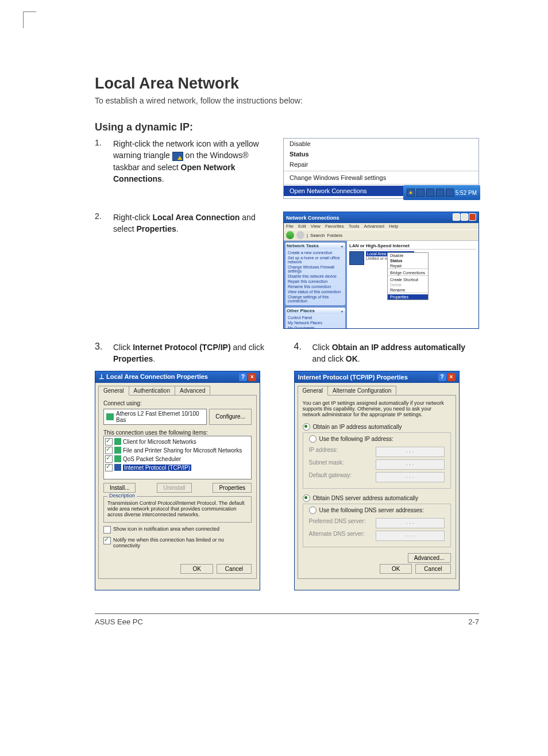 This screenshot has height=756, width=548. What do you see at coordinates (177, 481) in the screenshot?
I see `screenshot-lan-properties: ⊥ Local Area Connection Properties ?× Ge…` at bounding box center [177, 481].